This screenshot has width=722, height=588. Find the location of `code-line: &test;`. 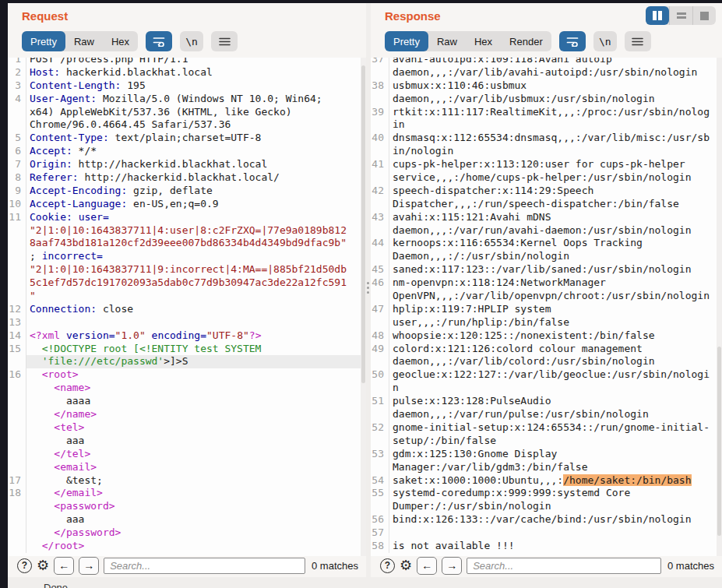

code-line: &test; is located at coordinates (196, 481).